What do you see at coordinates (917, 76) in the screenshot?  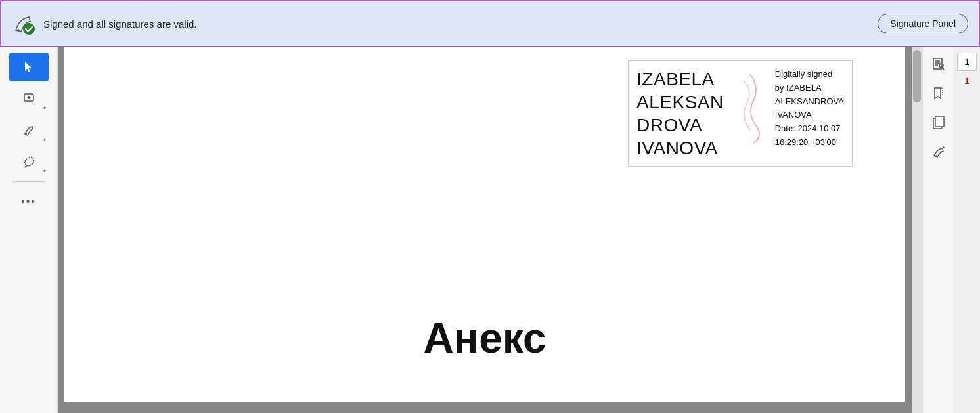 I see `scroll-thumb` at bounding box center [917, 76].